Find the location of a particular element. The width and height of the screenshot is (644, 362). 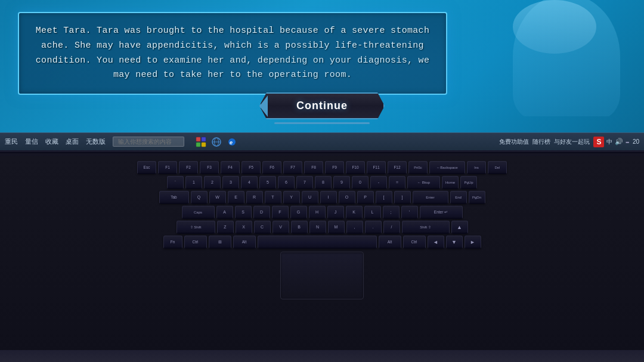

key-ctrl-right: Ctrl is located at coordinates (414, 242).